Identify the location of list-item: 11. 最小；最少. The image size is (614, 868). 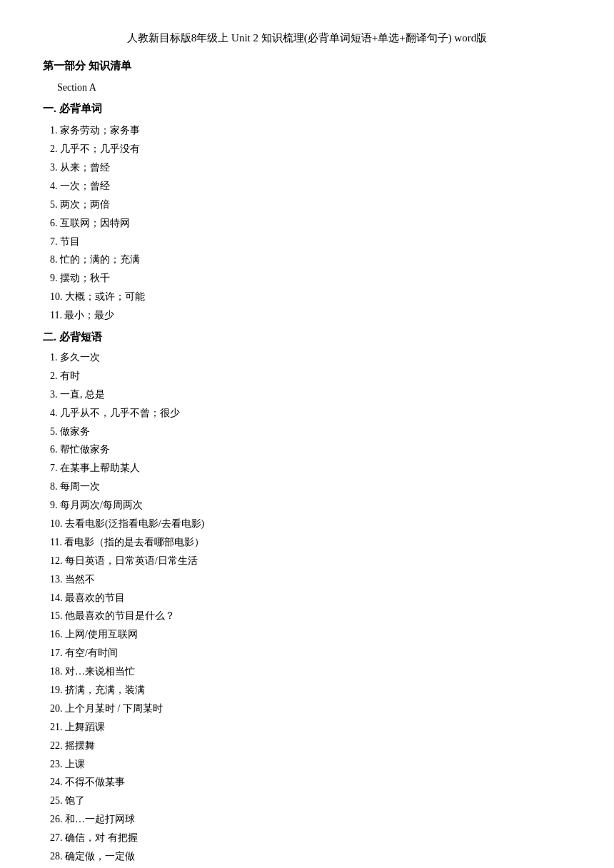
(311, 316).